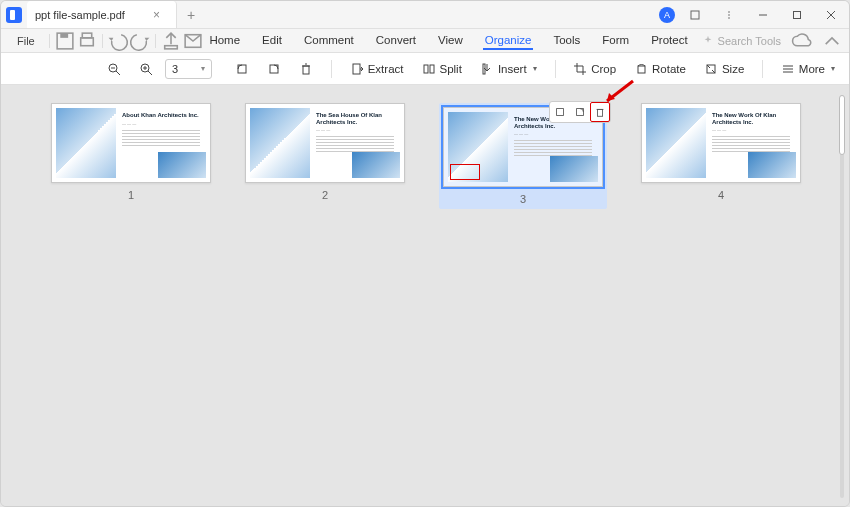 The image size is (850, 507). I want to click on quickbar: File Home Edit Comment Convert View Orga…, so click(425, 41).